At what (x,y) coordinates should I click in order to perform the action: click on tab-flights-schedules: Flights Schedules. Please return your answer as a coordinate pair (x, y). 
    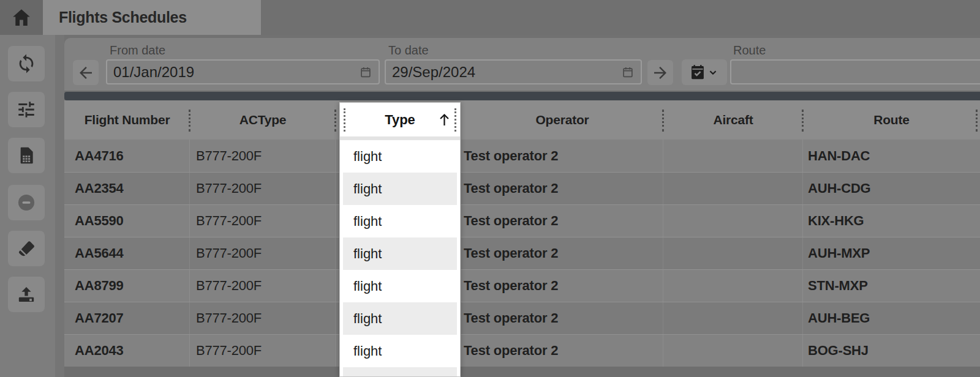
    Looking at the image, I should click on (152, 17).